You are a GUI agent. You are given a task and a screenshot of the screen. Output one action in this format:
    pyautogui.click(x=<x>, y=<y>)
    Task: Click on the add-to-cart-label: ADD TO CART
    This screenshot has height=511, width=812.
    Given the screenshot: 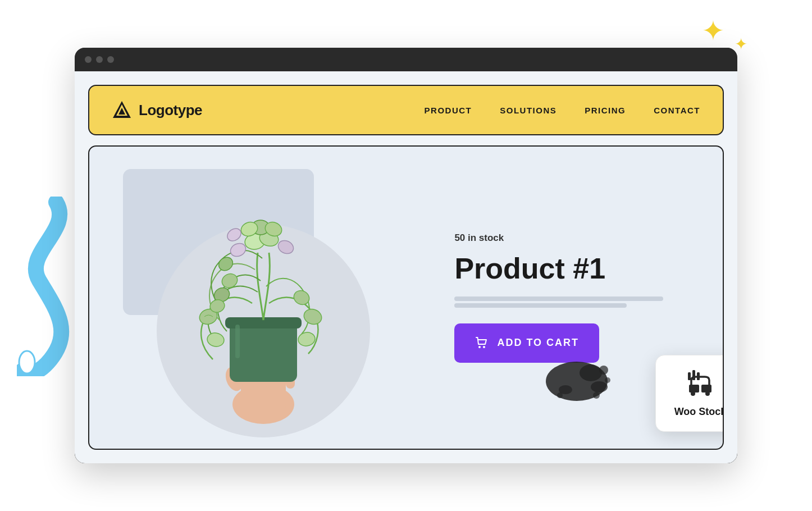 What is the action you would take?
    pyautogui.click(x=538, y=343)
    